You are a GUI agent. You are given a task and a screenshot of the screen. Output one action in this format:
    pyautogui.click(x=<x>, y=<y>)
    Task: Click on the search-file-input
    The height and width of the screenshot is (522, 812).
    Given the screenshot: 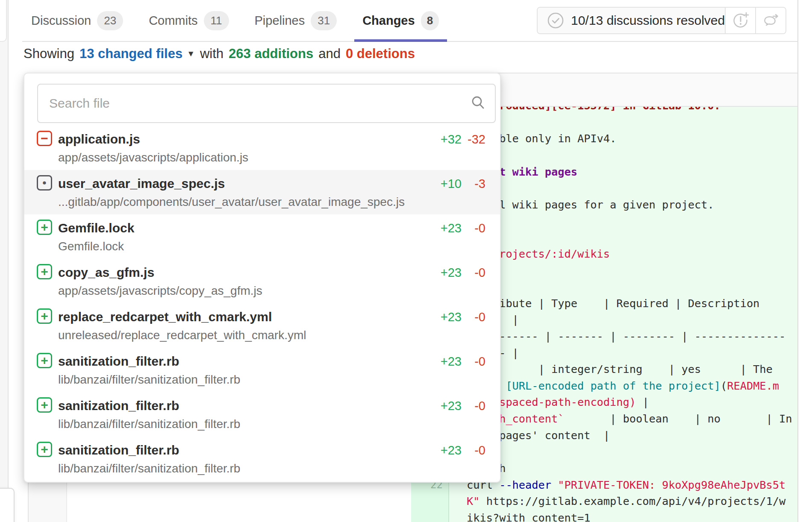 What is the action you would take?
    pyautogui.click(x=267, y=103)
    